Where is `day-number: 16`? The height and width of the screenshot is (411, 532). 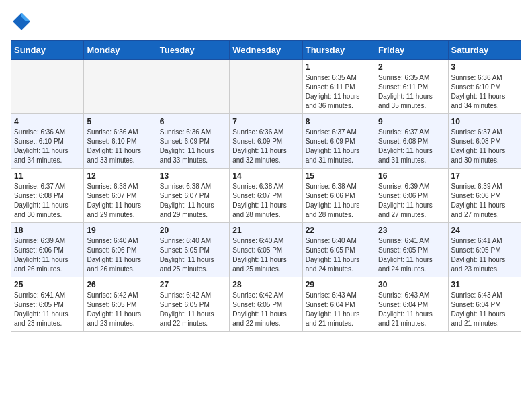 day-number: 16 is located at coordinates (411, 176).